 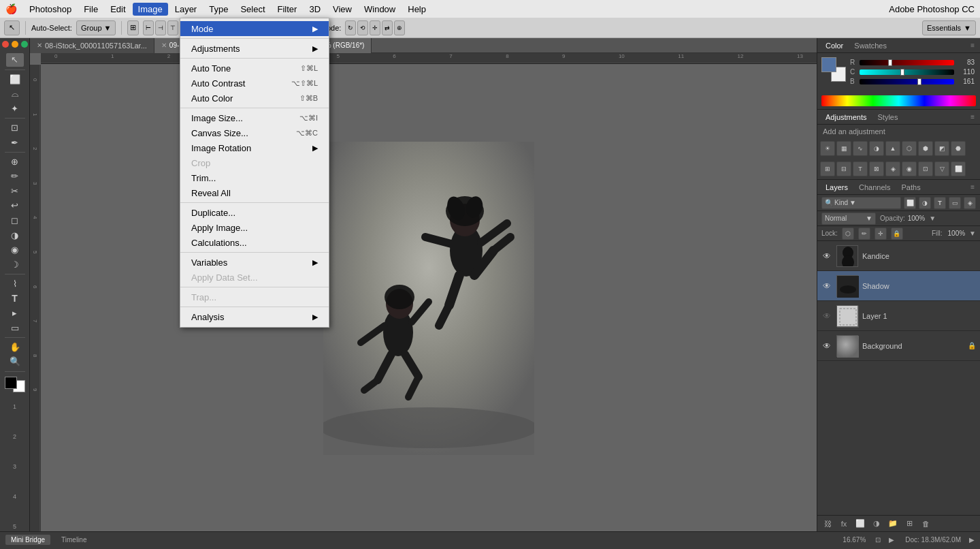 I want to click on menu-select: Select, so click(x=252, y=10).